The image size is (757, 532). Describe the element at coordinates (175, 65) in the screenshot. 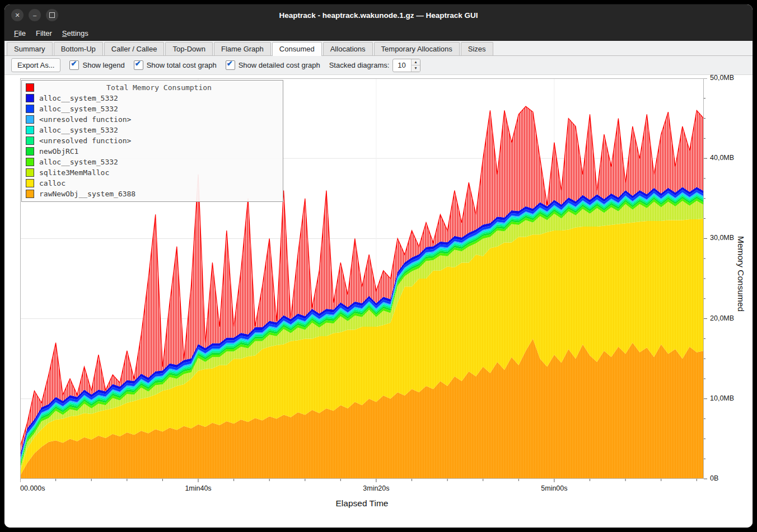

I see `show-total-cost-checkbox: ✔ Show total cost graph` at that location.